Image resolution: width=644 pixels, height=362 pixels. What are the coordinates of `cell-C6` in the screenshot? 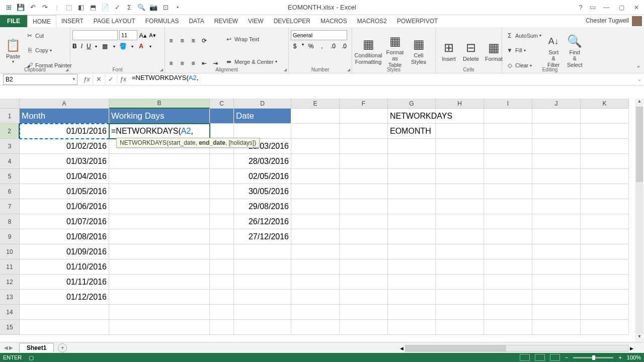 It's located at (222, 192).